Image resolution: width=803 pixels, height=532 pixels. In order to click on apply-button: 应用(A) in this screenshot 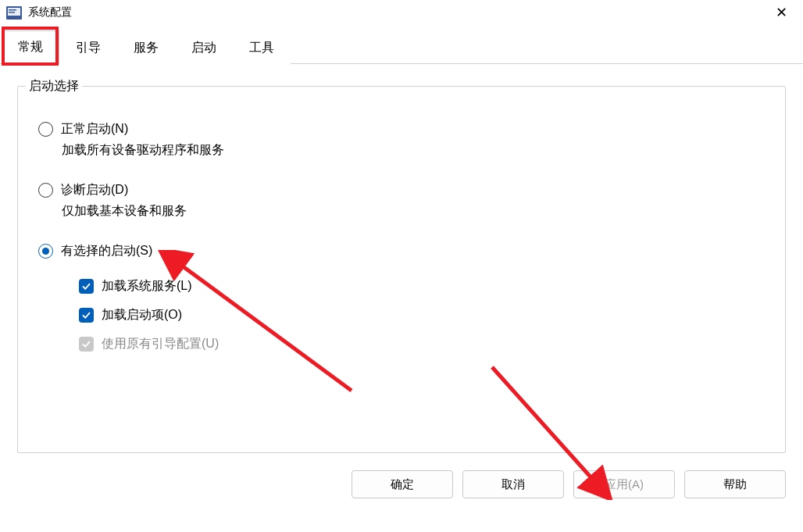, I will do `click(624, 484)`.